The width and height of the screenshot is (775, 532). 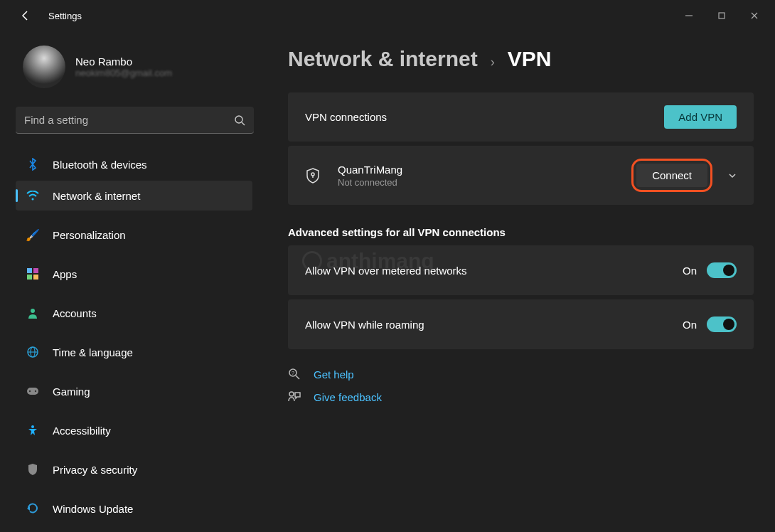 What do you see at coordinates (383, 59) in the screenshot?
I see `breadcrumb-parent: Network & internet` at bounding box center [383, 59].